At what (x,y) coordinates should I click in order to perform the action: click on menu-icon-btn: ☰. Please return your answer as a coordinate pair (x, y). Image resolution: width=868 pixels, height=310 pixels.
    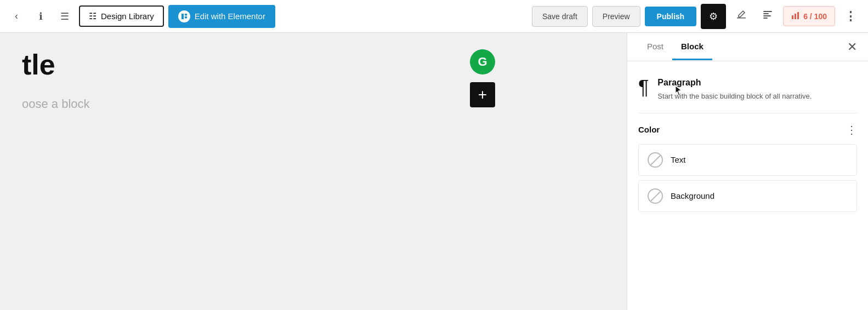
    Looking at the image, I should click on (65, 16).